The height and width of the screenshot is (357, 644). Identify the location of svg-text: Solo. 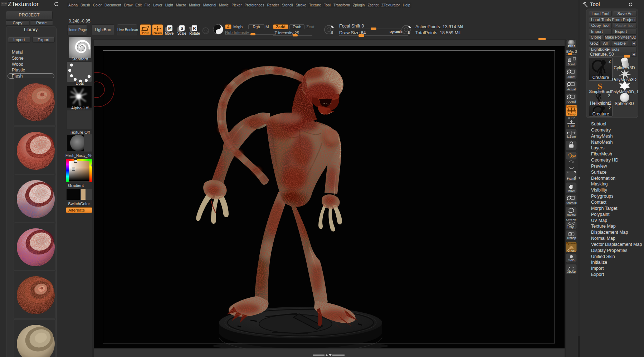
(571, 260).